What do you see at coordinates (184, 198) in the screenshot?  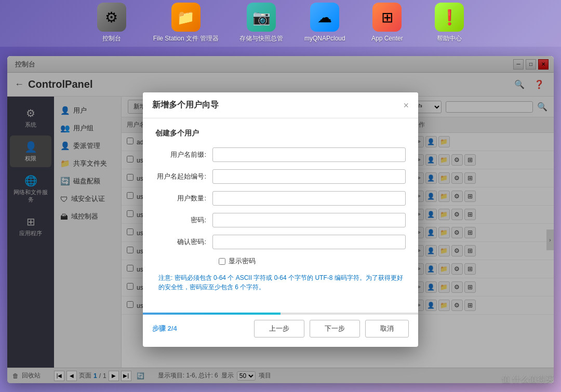 I see `label-count: 用户数量:` at bounding box center [184, 198].